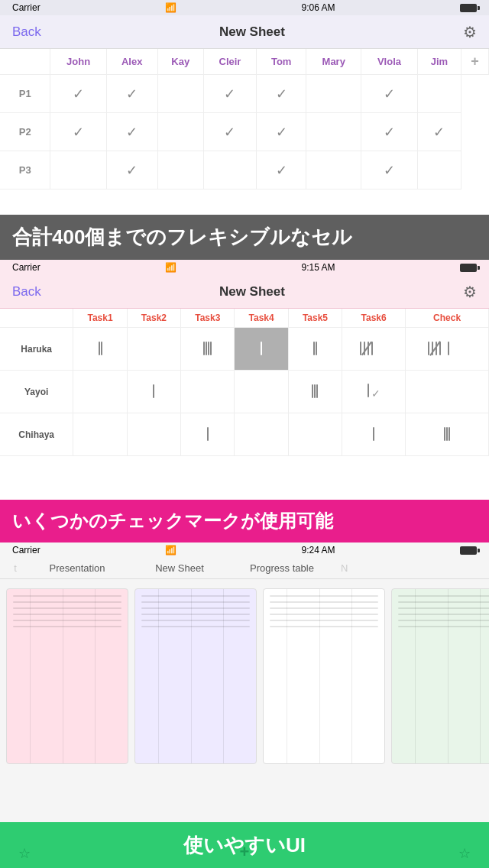 The height and width of the screenshot is (868, 489). What do you see at coordinates (208, 318) in the screenshot?
I see `tally-col-task3: Task3` at bounding box center [208, 318].